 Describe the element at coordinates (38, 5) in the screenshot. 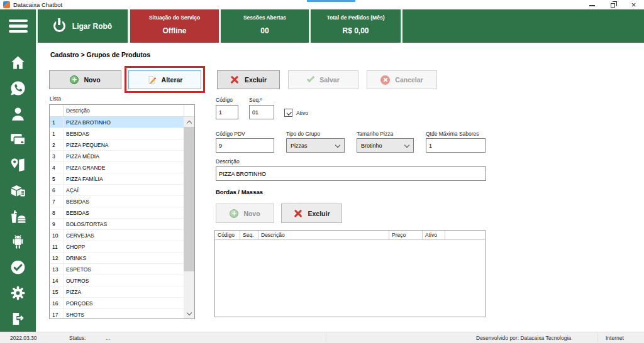

I see `window-title: Datacaixa Chatbot` at that location.